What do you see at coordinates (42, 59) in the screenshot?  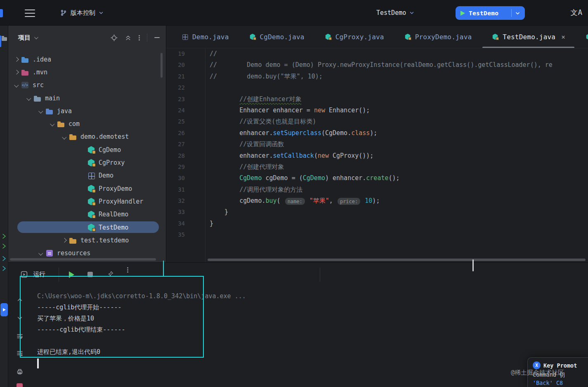 I see `tree-item-label: .idea` at bounding box center [42, 59].